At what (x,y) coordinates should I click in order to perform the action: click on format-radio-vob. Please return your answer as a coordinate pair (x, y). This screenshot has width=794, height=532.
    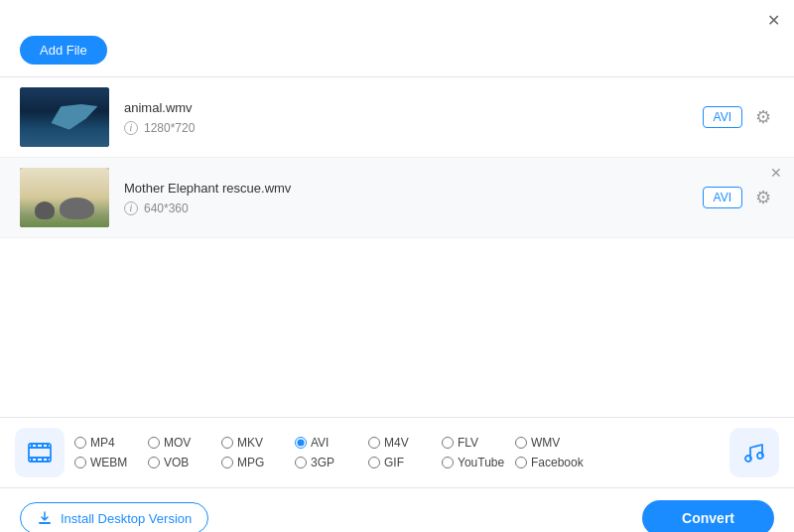
    Looking at the image, I should click on (154, 463).